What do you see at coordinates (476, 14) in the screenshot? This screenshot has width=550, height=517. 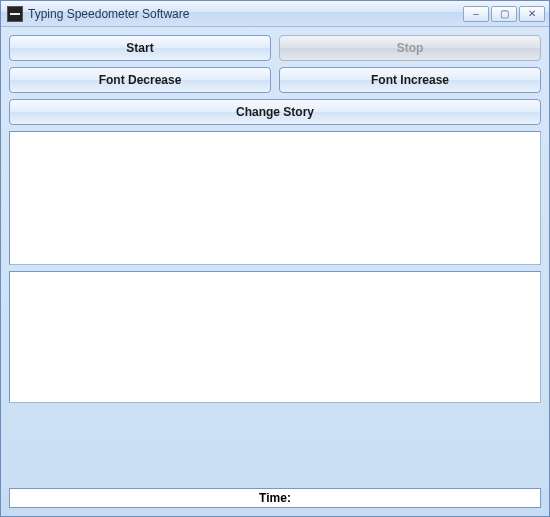 I see `minimize-button: –` at bounding box center [476, 14].